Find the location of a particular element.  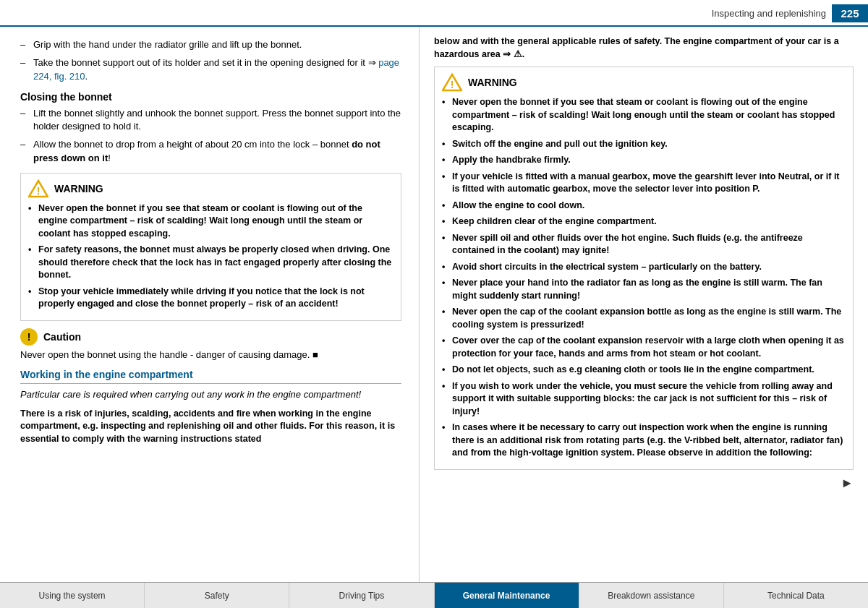

warning-bullet: In cases where it be necessary to carry … is located at coordinates (644, 441).